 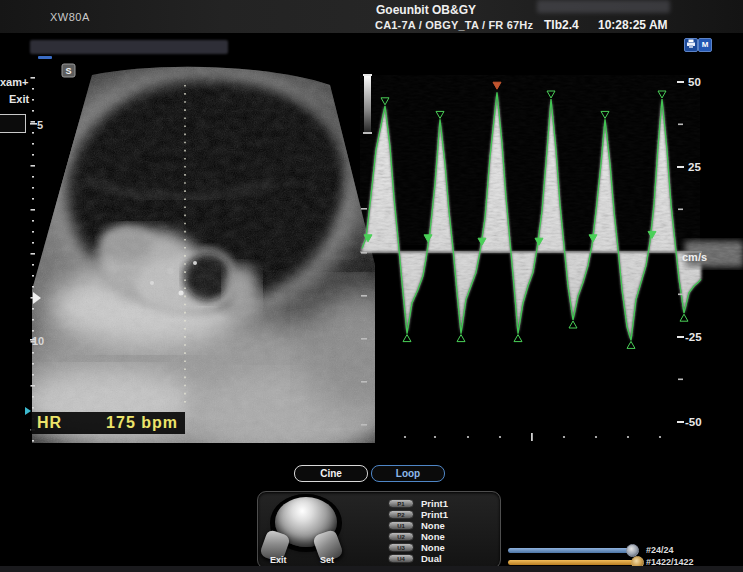 I want to click on sidebar-item-exam: xam+, so click(x=14, y=82).